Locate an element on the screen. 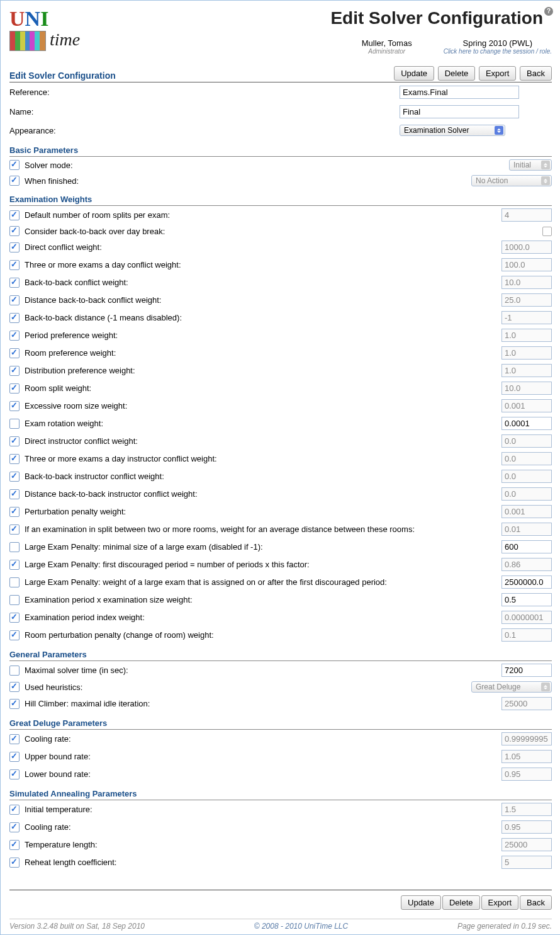 This screenshot has width=560, height=935. param-label: Distribution preference weight: is located at coordinates (263, 370).